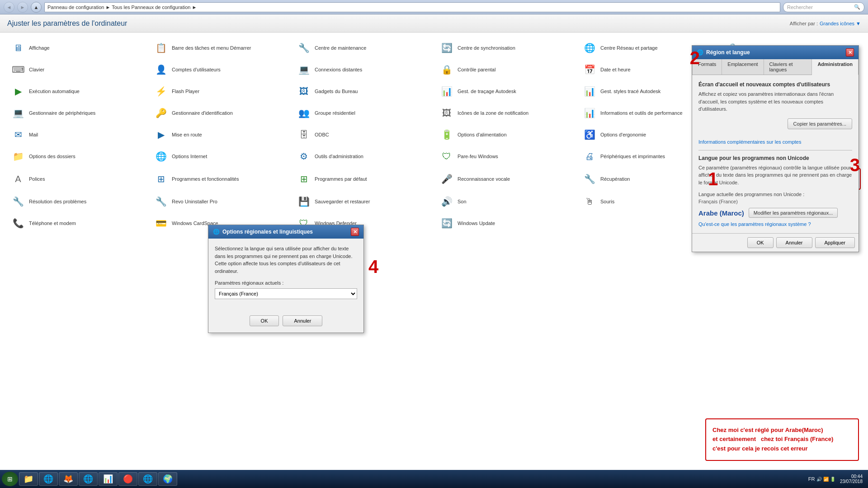 This screenshot has width=868, height=488. I want to click on sauvegarder-label: Sauvegarder et restaurer, so click(342, 202).